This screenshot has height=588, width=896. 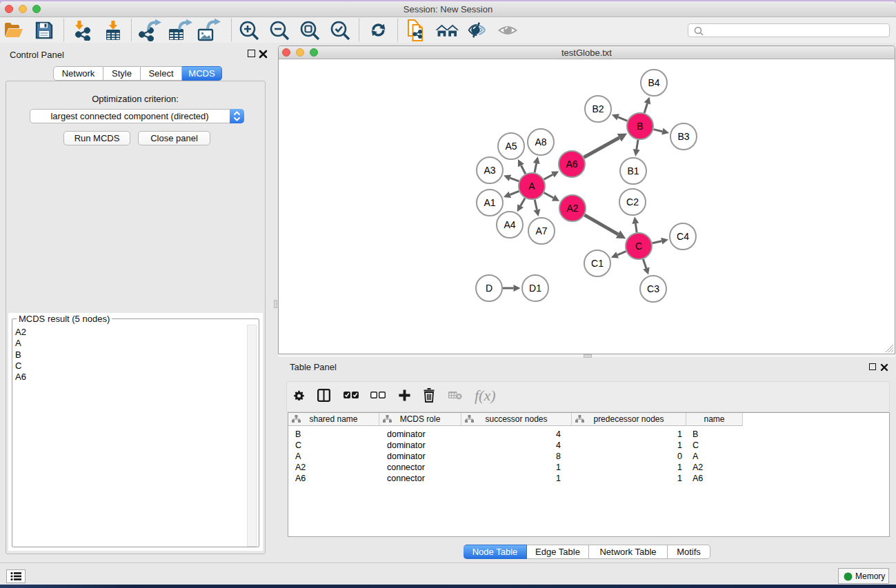 I want to click on svg-text: B1, so click(x=633, y=171).